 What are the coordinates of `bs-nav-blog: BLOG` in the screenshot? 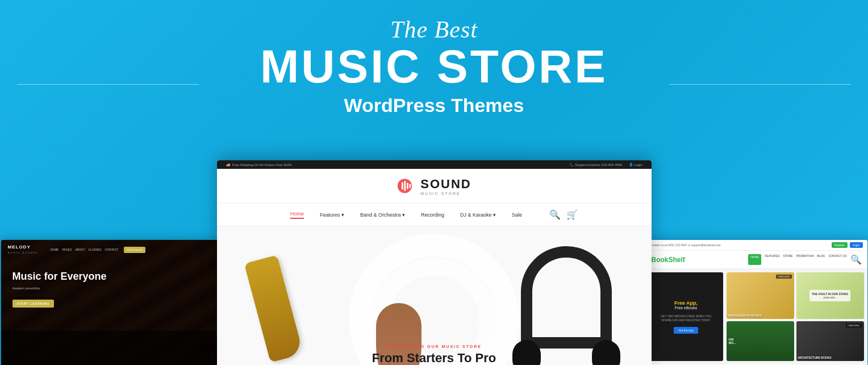 It's located at (821, 259).